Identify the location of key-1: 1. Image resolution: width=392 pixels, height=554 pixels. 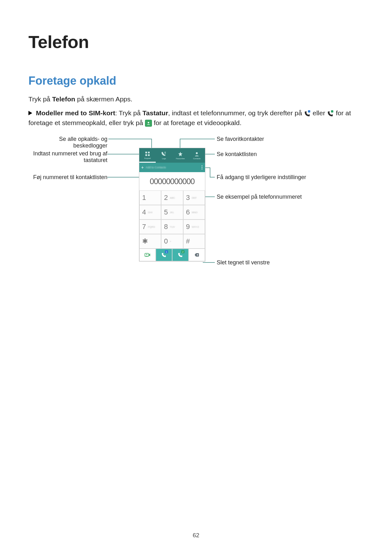
(150, 198).